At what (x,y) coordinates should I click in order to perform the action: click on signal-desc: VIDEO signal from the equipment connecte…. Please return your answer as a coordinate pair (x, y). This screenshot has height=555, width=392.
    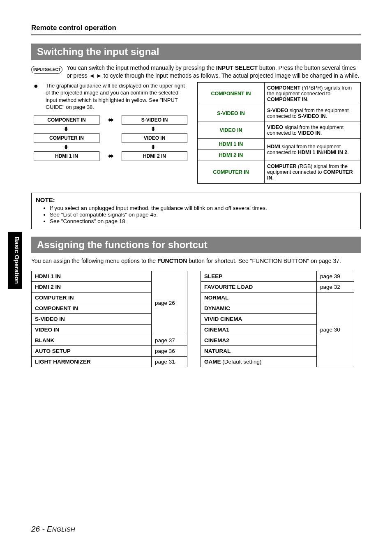
    Looking at the image, I should click on (313, 130).